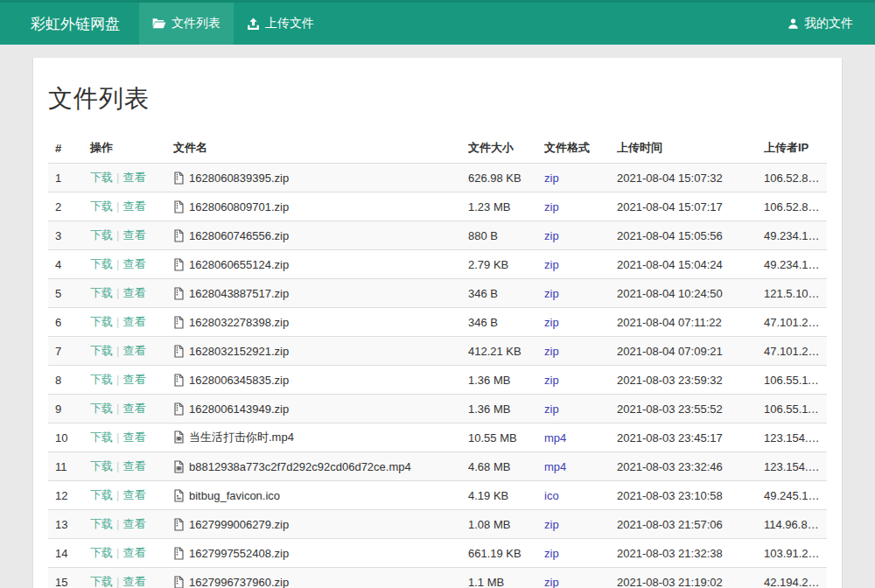 The height and width of the screenshot is (588, 875). I want to click on table-row: 6 下载|查看 1628032278398.zip 346 B zip 2021…, so click(438, 322).